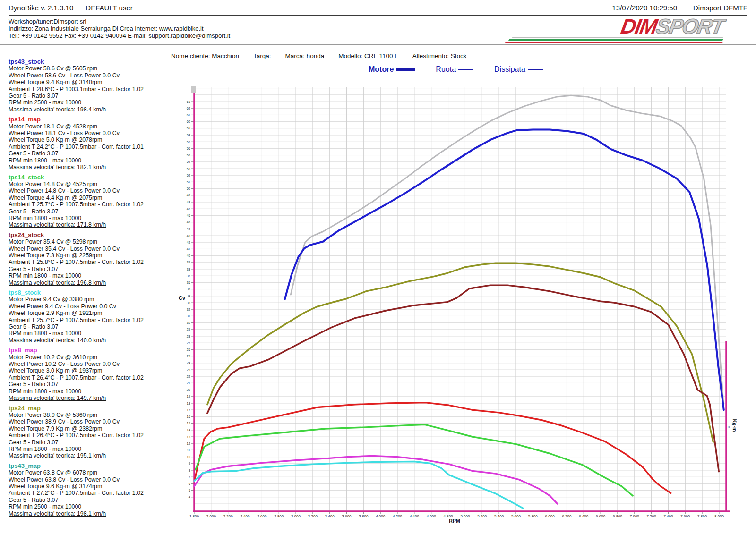 This screenshot has height=534, width=756. Describe the element at coordinates (189, 155) in the screenshot. I see `svg-text: 55` at that location.